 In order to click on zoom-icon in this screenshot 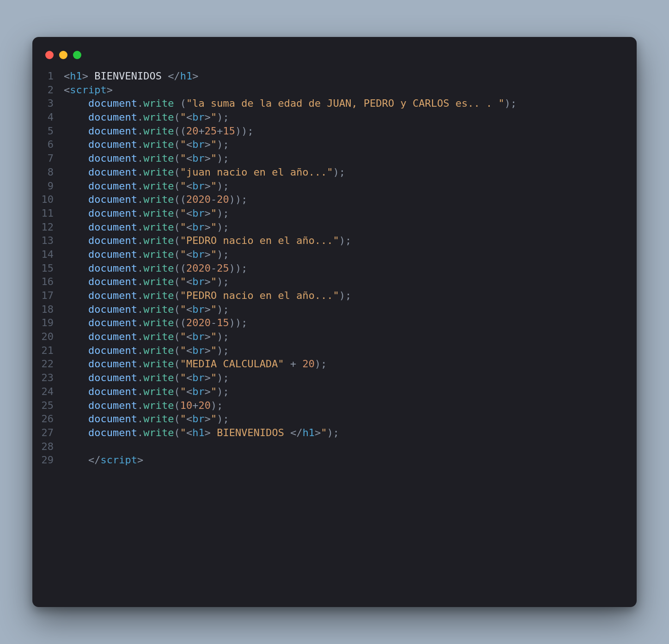, I will do `click(77, 55)`.